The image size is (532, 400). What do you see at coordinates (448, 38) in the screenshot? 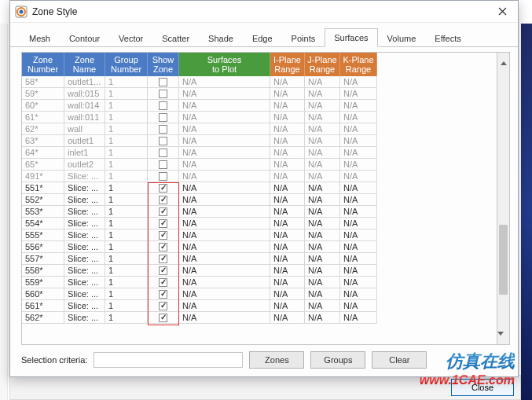
I see `tab-effects: Effects` at bounding box center [448, 38].